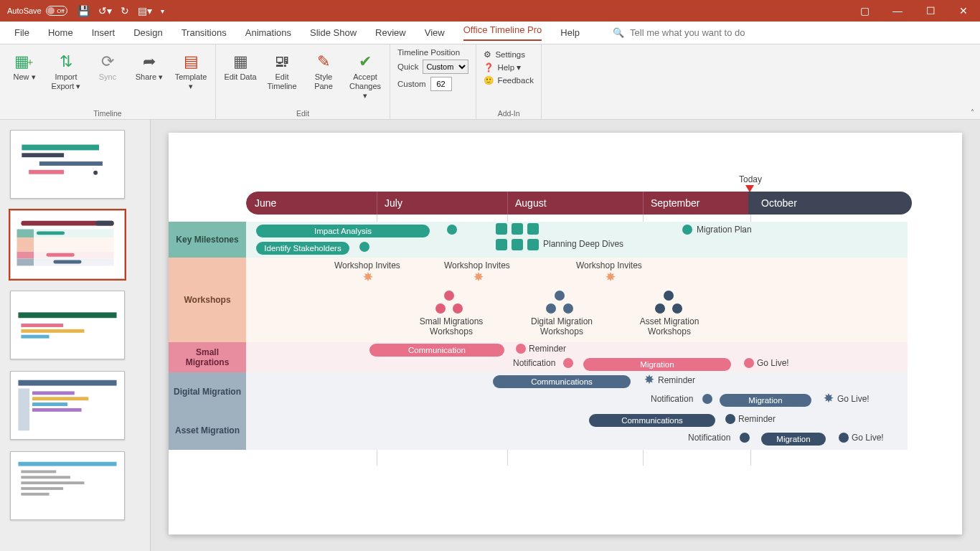  Describe the element at coordinates (105, 11) in the screenshot. I see `undo-icon: ↺▾` at that location.